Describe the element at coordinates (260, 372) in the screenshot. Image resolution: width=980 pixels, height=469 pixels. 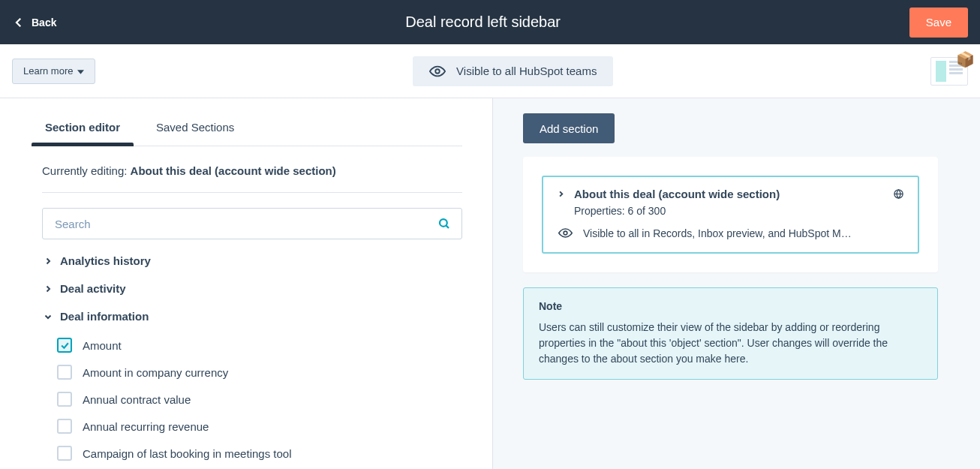
I see `property-amount-company-currency: Amount in company currency` at that location.